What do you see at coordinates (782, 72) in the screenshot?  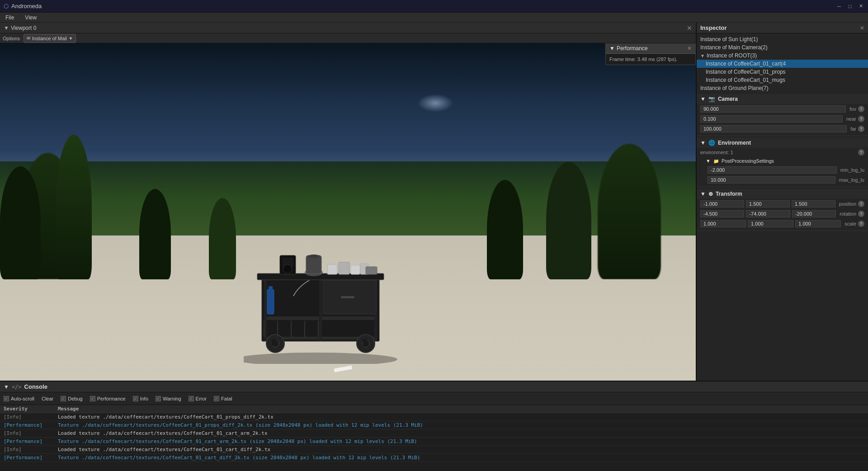 I see `scene-item-props: Instance of CoffeeCart_01_props` at bounding box center [782, 72].